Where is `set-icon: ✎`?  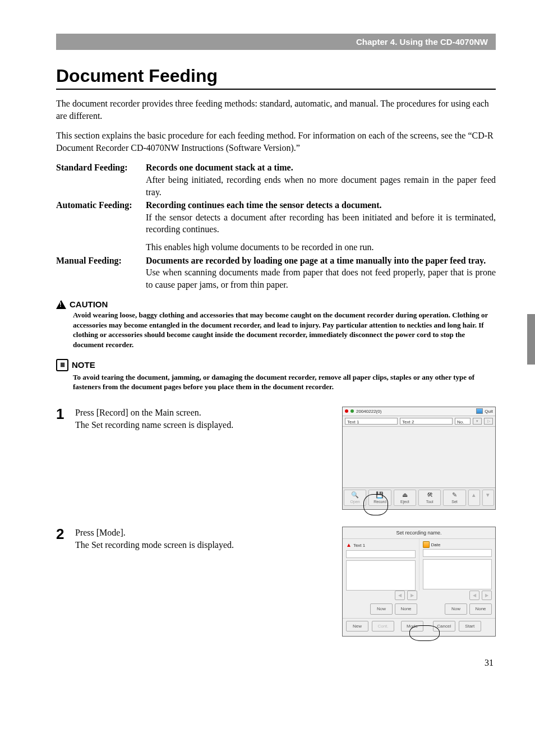
set-icon: ✎ is located at coordinates (454, 495).